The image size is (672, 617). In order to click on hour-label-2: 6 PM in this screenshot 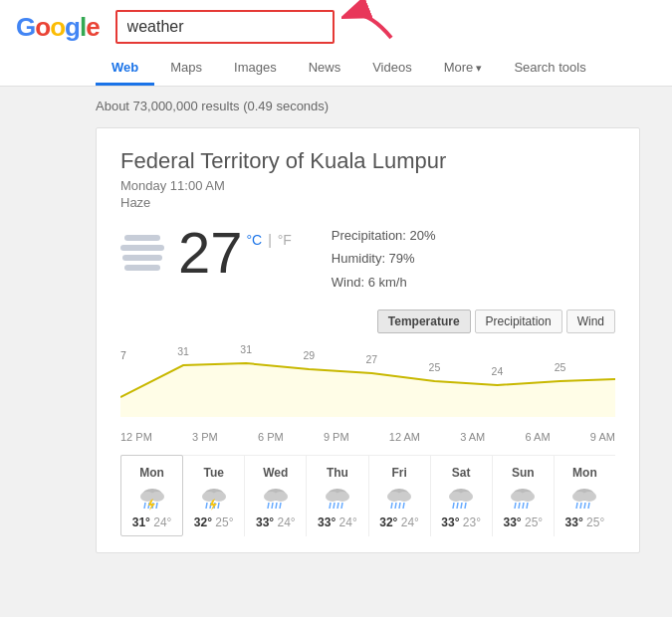, I will do `click(271, 437)`.